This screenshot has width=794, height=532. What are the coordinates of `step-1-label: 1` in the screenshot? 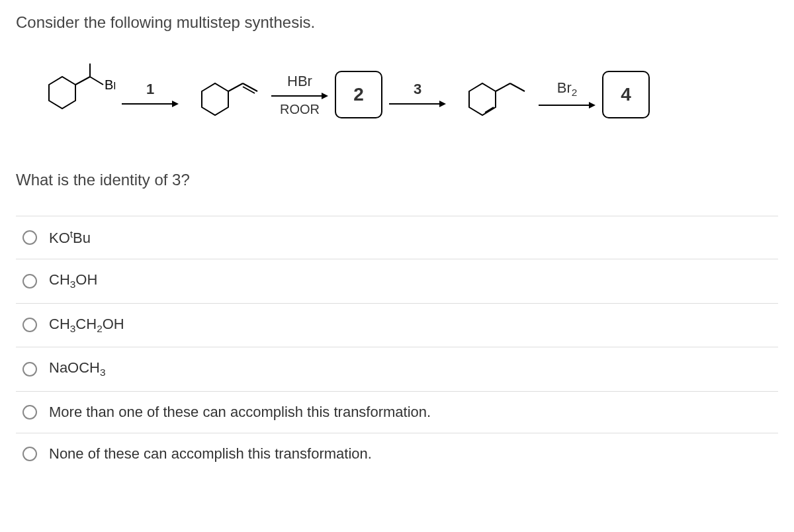 It's located at (150, 89).